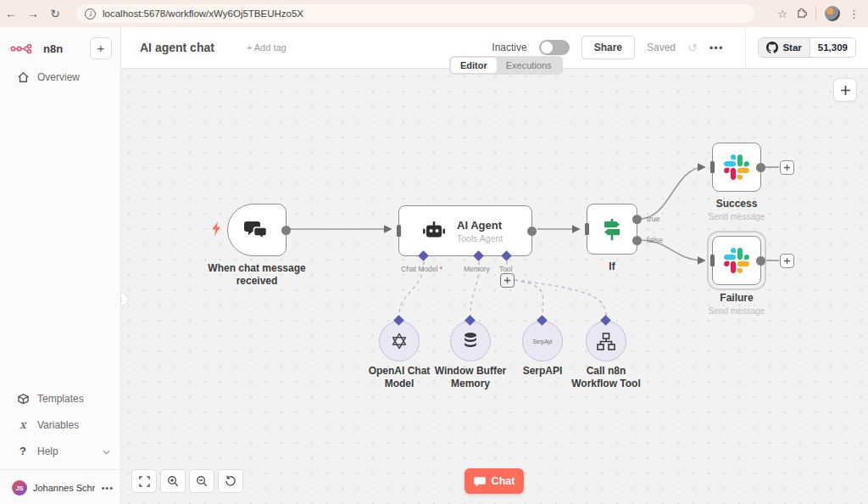 This screenshot has height=504, width=868. Describe the element at coordinates (217, 231) in the screenshot. I see `trigger-bolt-icon` at that location.